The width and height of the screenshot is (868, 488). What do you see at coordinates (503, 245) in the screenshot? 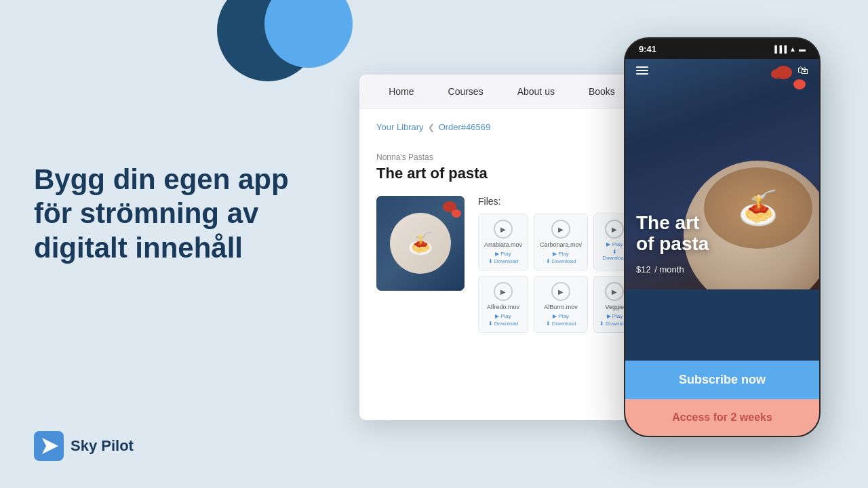
I see `file-name: Arrabiata.mov` at bounding box center [503, 245].